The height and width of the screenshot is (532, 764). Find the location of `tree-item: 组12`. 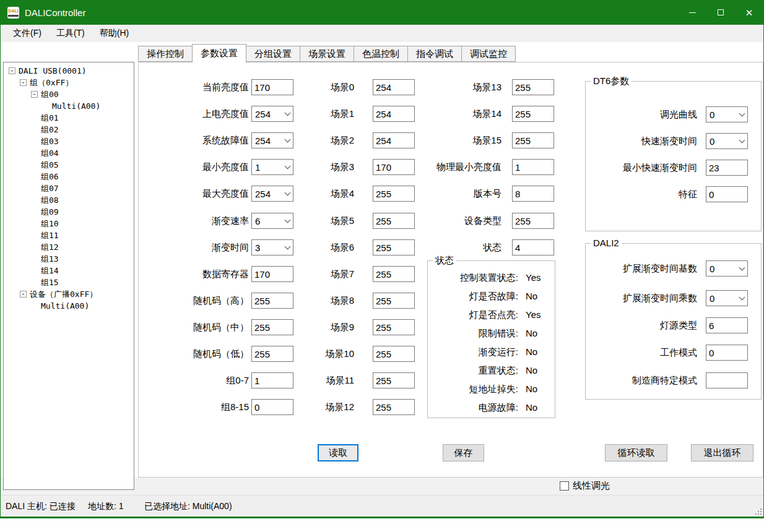

tree-item: 组12 is located at coordinates (69, 247).